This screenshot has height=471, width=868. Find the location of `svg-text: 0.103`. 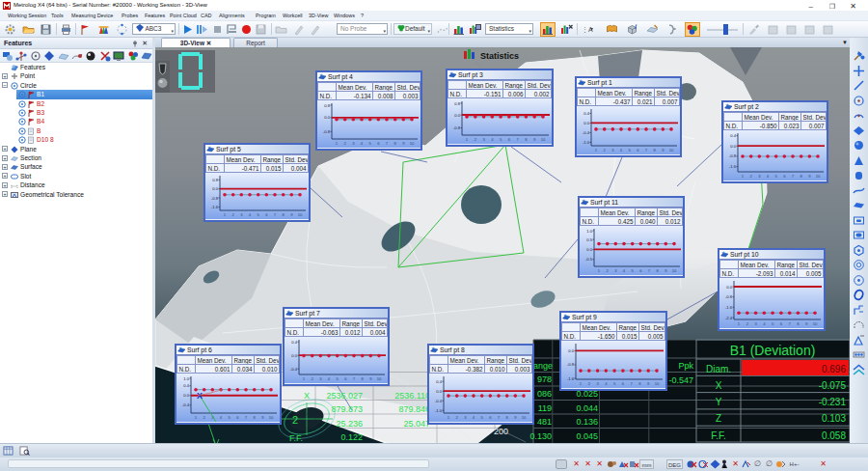

svg-text: 0.103 is located at coordinates (833, 419).